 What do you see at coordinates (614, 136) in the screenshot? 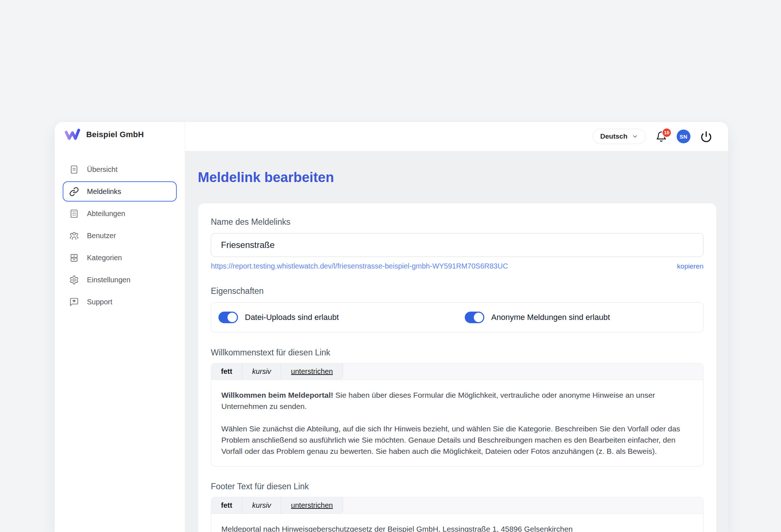
I see `language-label: Deutsch` at bounding box center [614, 136].